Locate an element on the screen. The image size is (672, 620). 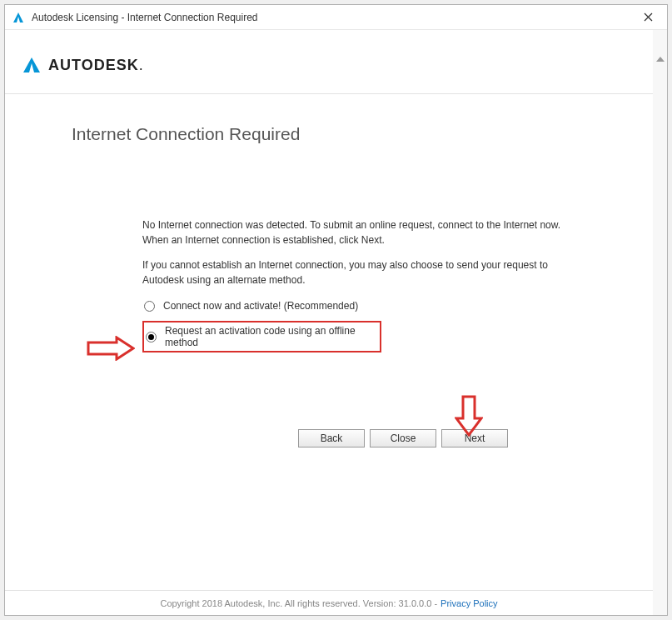
next-button: Next is located at coordinates (475, 438).